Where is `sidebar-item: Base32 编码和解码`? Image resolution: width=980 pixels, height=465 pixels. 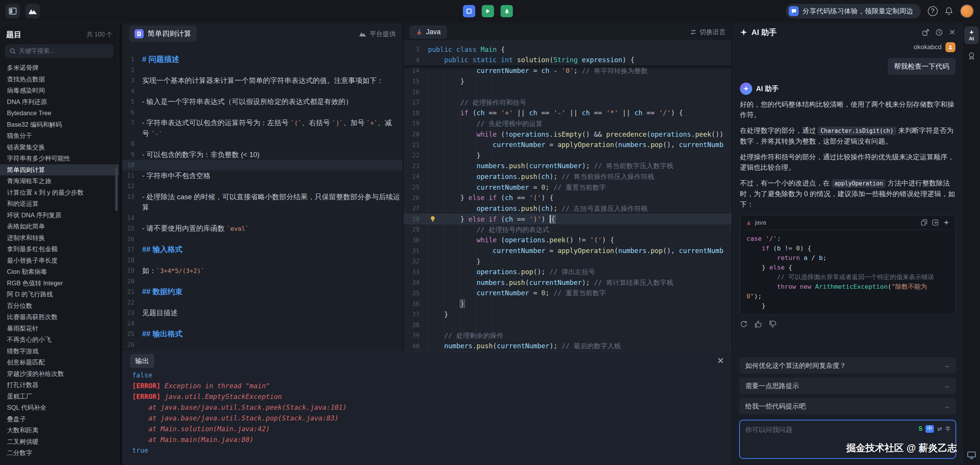 sidebar-item: Base32 编码和解码 is located at coordinates (59, 125).